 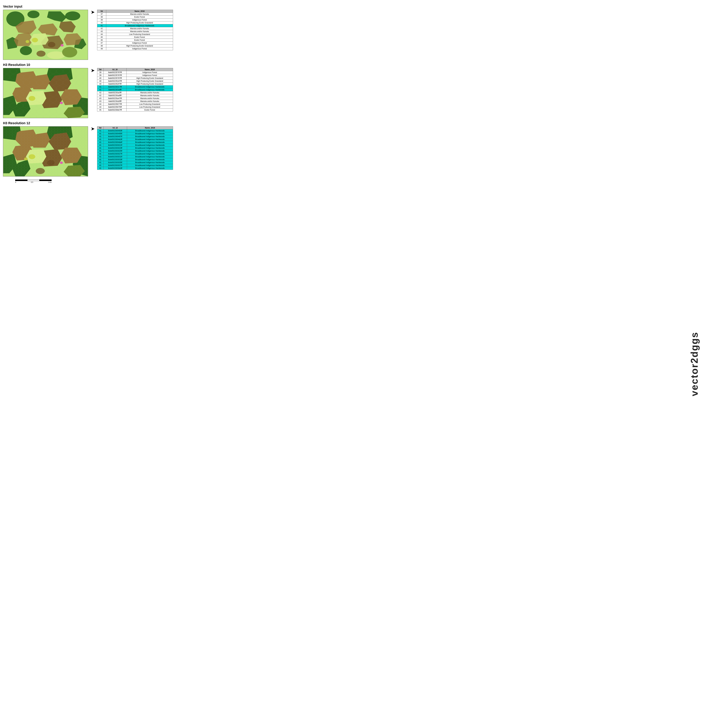 What do you see at coordinates (135, 110) in the screenshot?
I see `table-row: 458abb50230bb7fffExotic Forest` at bounding box center [135, 110].